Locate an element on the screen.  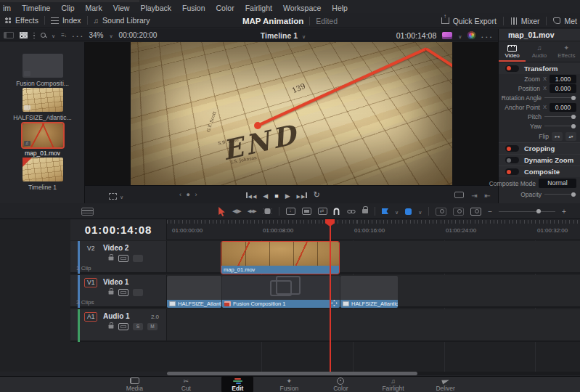
flag-icon is located at coordinates (385, 211).